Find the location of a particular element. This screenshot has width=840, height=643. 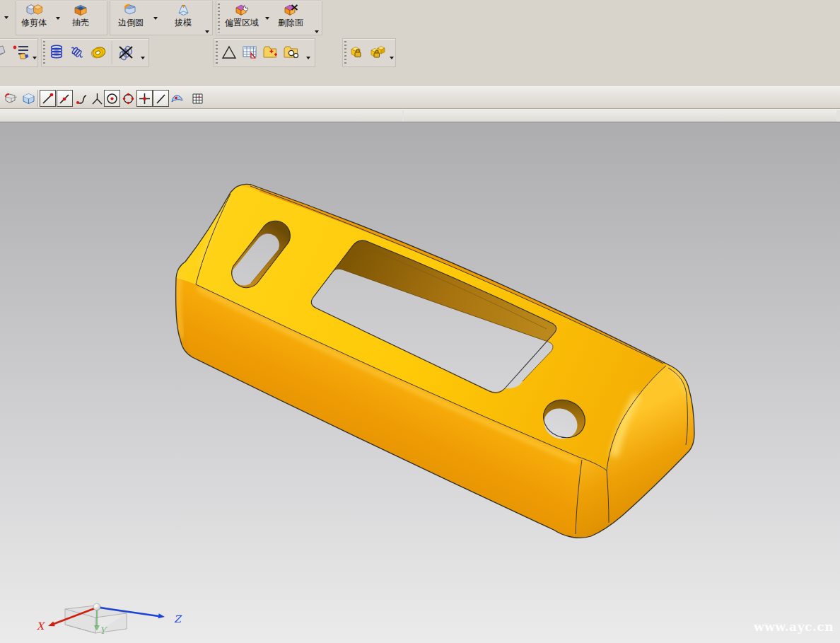

orientation-triad: Y X Z is located at coordinates (110, 620).